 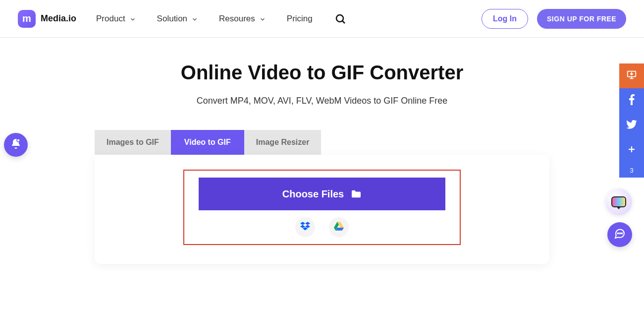 I want to click on choose-files-label: Choose Files, so click(x=313, y=194).